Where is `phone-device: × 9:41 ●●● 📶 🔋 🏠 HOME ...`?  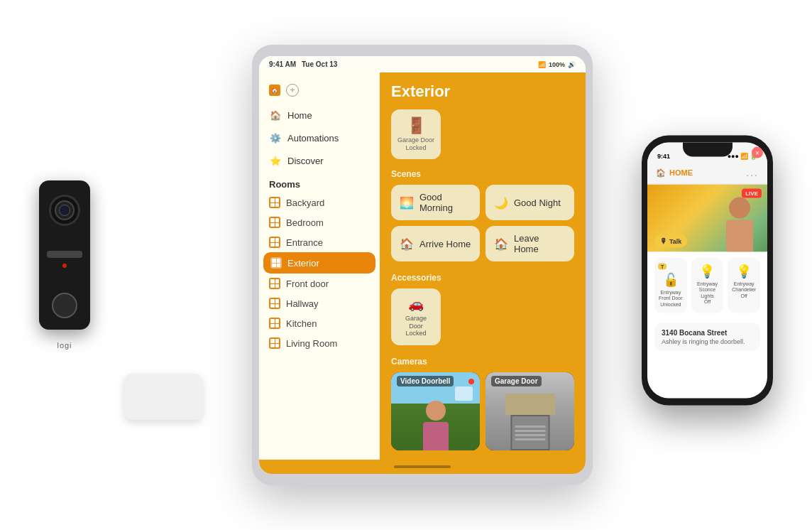 phone-device: × 9:41 ●●● 📶 🔋 🏠 HOME ... is located at coordinates (707, 271).